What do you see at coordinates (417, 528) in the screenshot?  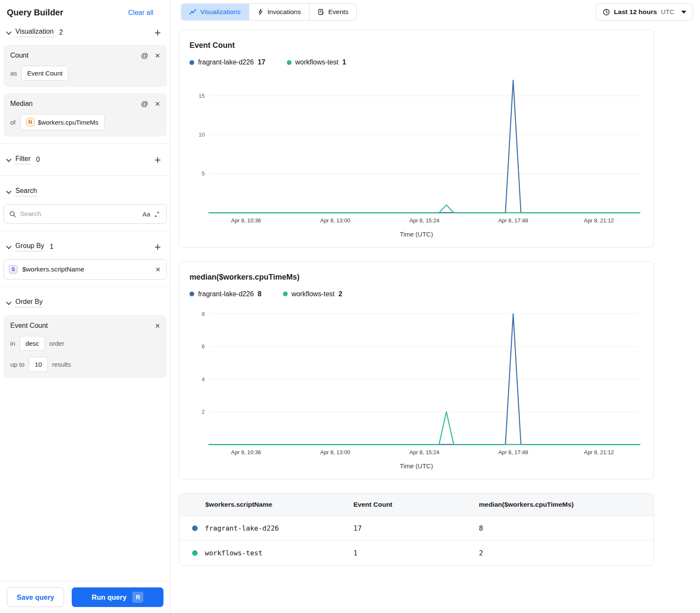 I see `table-row: fragrant-lake-d226 17 8` at bounding box center [417, 528].